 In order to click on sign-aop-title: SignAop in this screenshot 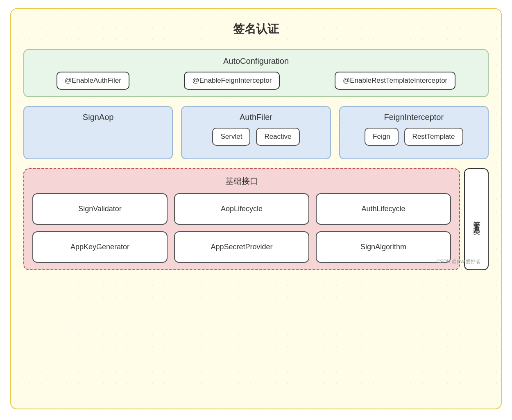, I will do `click(98, 117)`.